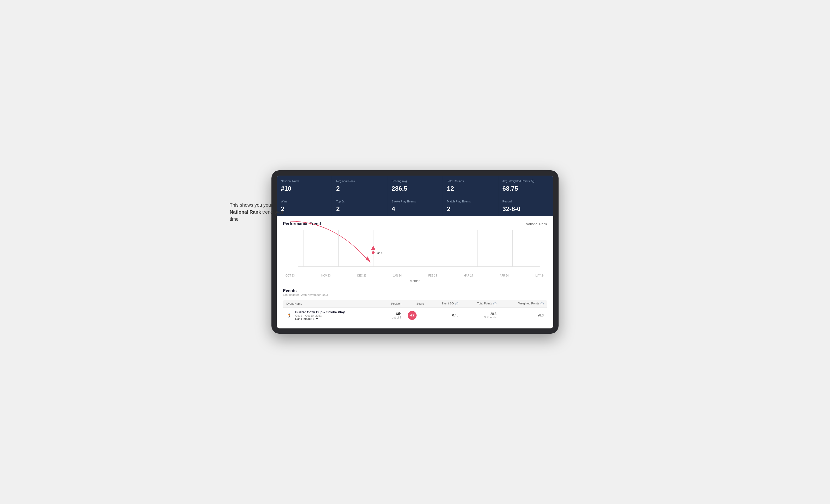 Image resolution: width=830 pixels, height=504 pixels. I want to click on col-event-name: Event Name, so click(331, 304).